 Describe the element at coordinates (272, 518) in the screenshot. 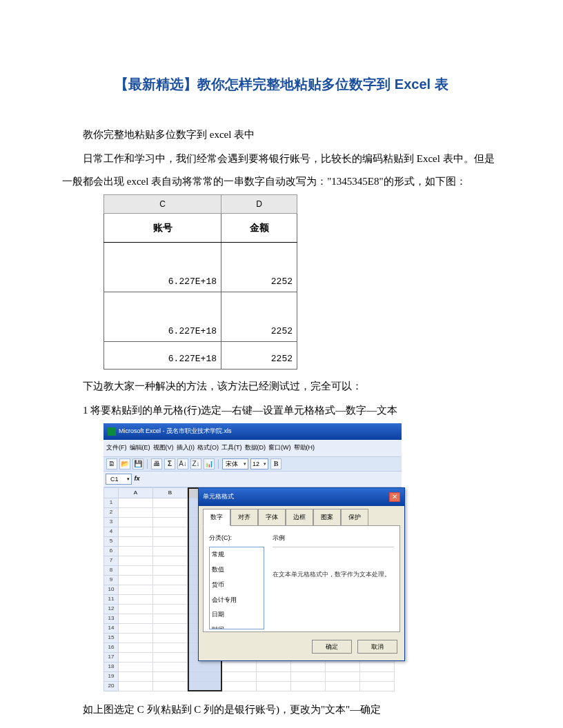

I see `tab-font: 字体` at that location.